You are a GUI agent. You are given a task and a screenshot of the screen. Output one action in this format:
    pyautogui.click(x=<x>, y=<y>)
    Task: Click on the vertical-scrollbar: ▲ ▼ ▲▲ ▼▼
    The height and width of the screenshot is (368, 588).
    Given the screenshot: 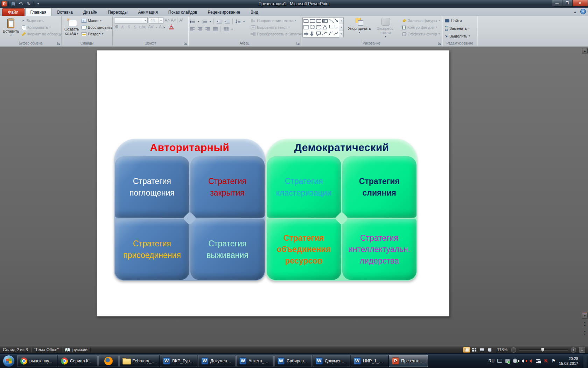 What is the action you would take?
    pyautogui.click(x=584, y=196)
    